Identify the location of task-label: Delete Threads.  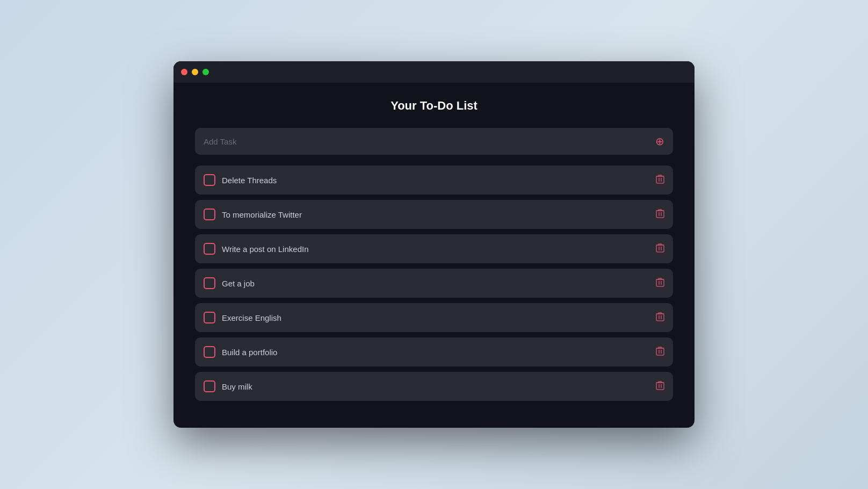
(249, 181).